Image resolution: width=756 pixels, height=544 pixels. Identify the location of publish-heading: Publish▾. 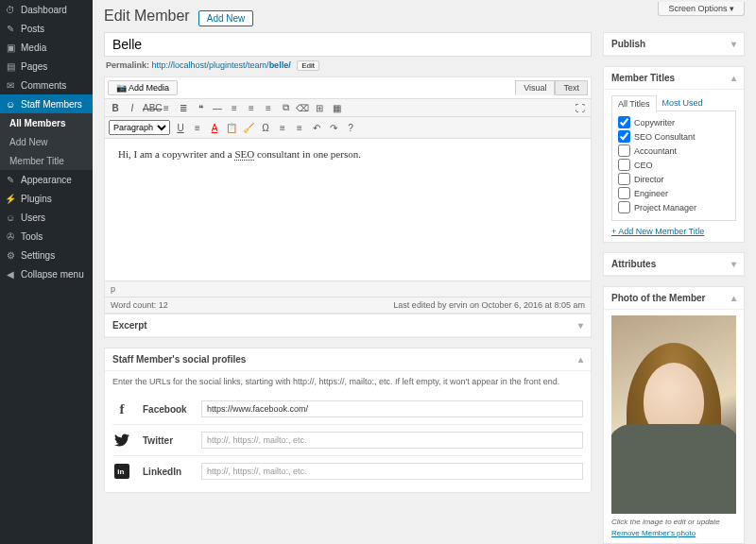
(674, 44).